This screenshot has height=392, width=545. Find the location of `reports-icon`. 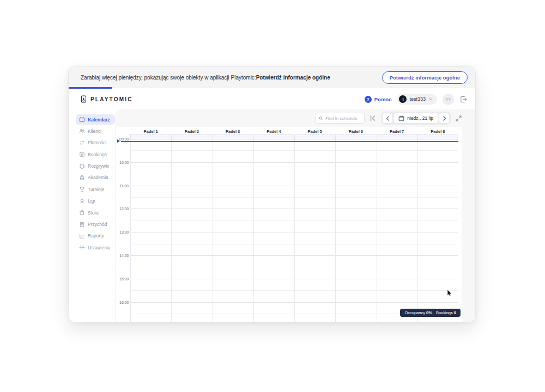

reports-icon is located at coordinates (82, 236).